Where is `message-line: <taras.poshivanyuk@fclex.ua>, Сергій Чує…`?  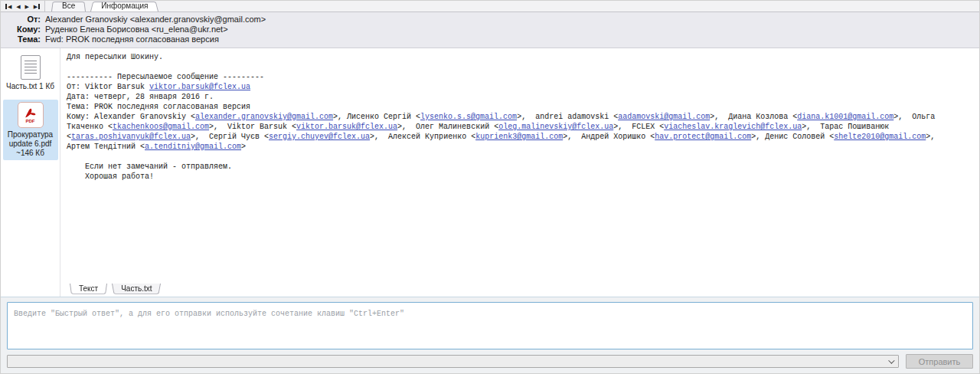
message-line: <taras.poshivanyuk@fclex.ua>, Сергій Чує… is located at coordinates (521, 136).